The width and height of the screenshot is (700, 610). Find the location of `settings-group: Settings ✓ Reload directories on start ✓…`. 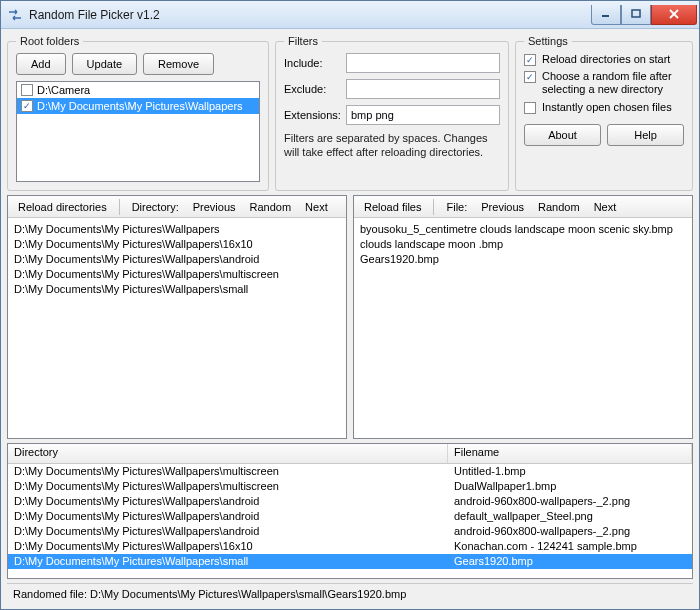

settings-group: Settings ✓ Reload directories on start ✓… is located at coordinates (604, 113).